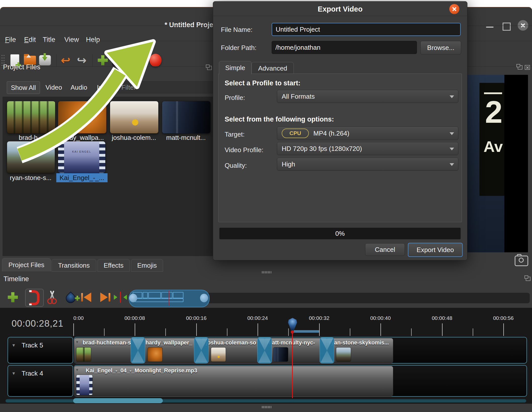 This screenshot has width=532, height=412. Describe the element at coordinates (169, 343) in the screenshot. I see `clip-label: hardy_wallpaper_` at that location.